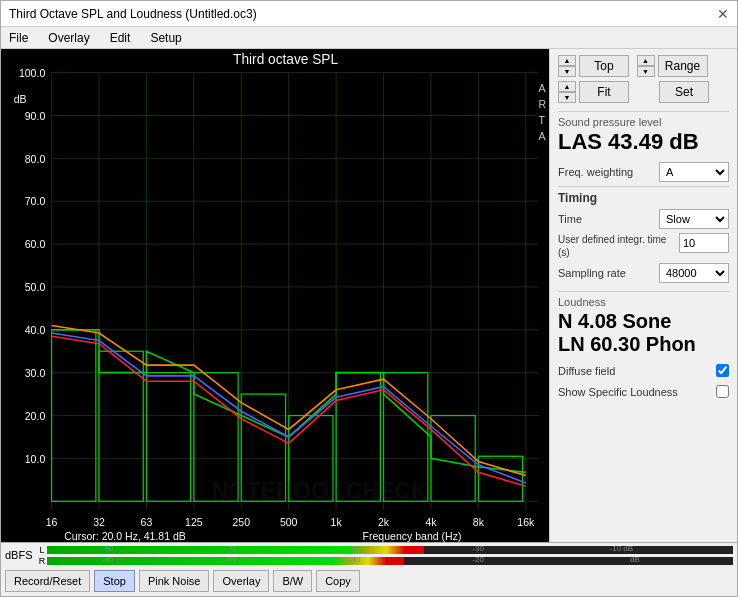 This screenshot has height=597, width=738. I want to click on sampling-row: Sampling rate 44100 48000 96000, so click(644, 273).